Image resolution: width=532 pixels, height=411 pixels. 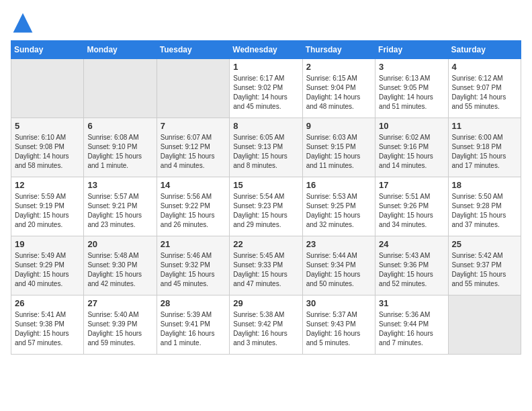 What do you see at coordinates (339, 244) in the screenshot?
I see `day-number: 23` at bounding box center [339, 244].